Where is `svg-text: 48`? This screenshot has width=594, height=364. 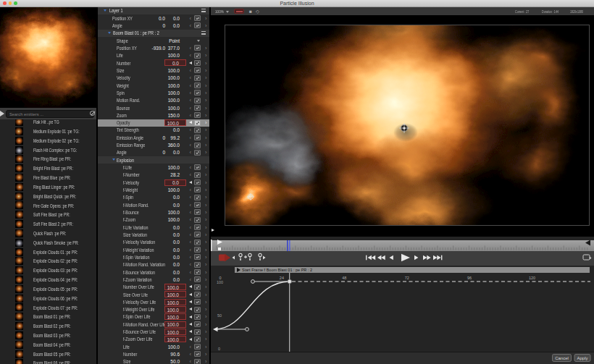 svg-text: 48 is located at coordinates (344, 278).